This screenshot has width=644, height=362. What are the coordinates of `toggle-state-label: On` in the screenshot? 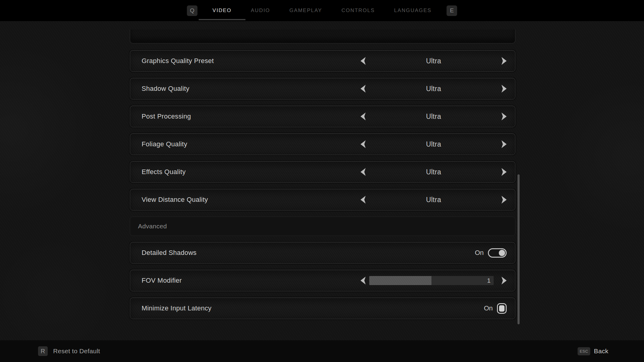 It's located at (479, 253).